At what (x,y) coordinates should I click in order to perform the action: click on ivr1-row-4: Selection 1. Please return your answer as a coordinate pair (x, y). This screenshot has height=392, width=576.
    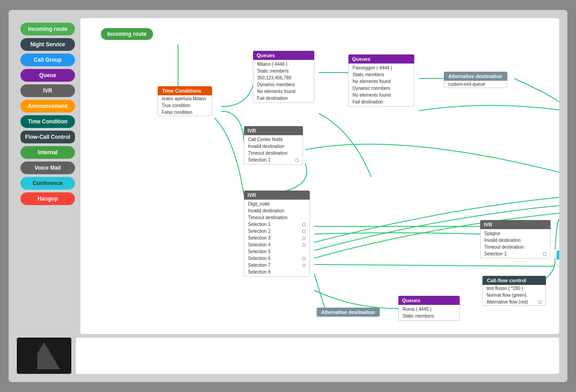
    Looking at the image, I should click on (273, 160).